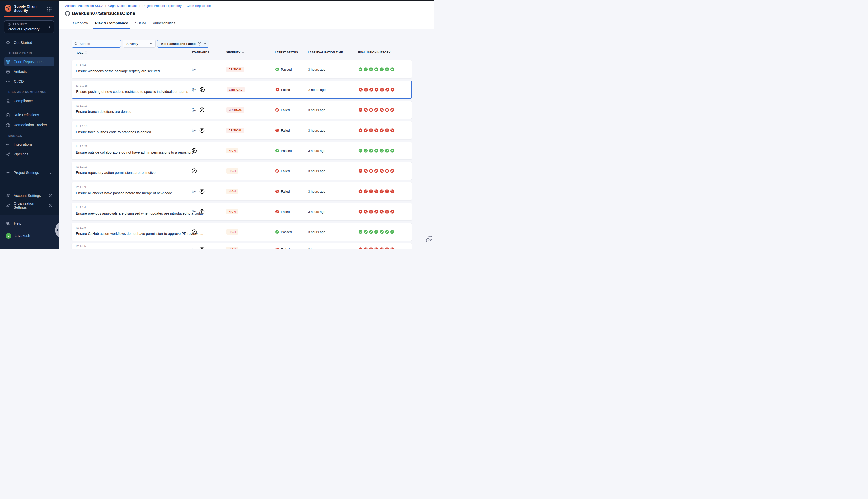 This screenshot has height=499, width=868. What do you see at coordinates (134, 146) in the screenshot?
I see `rule-id: Id: 1.2.21` at bounding box center [134, 146].